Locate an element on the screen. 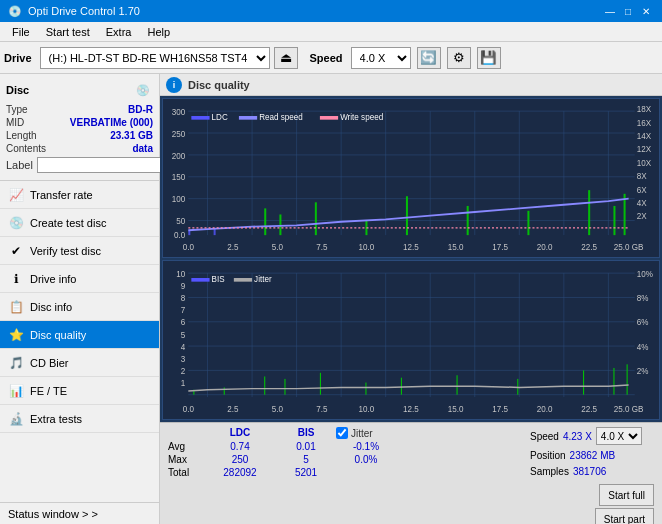 The width and height of the screenshot is (662, 524). svg-text: 7 is located at coordinates (184, 310).